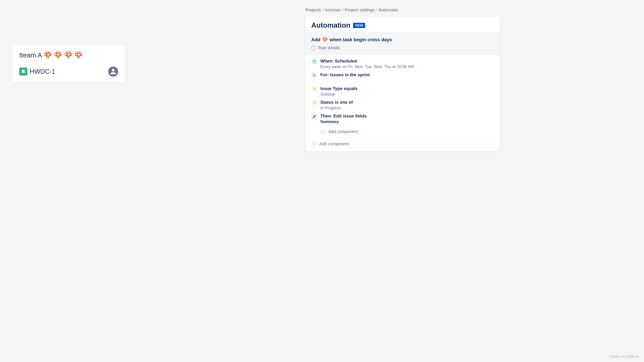 This screenshot has width=644, height=362. What do you see at coordinates (402, 92) in the screenshot?
I see `component-condition1: Issue Type equals Subtask` at bounding box center [402, 92].